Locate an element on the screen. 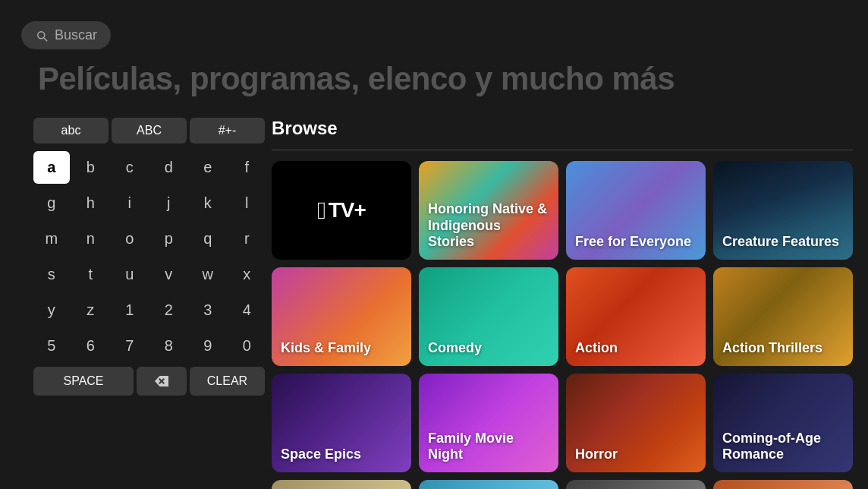 This screenshot has height=489, width=868. key-r: r is located at coordinates (247, 238).